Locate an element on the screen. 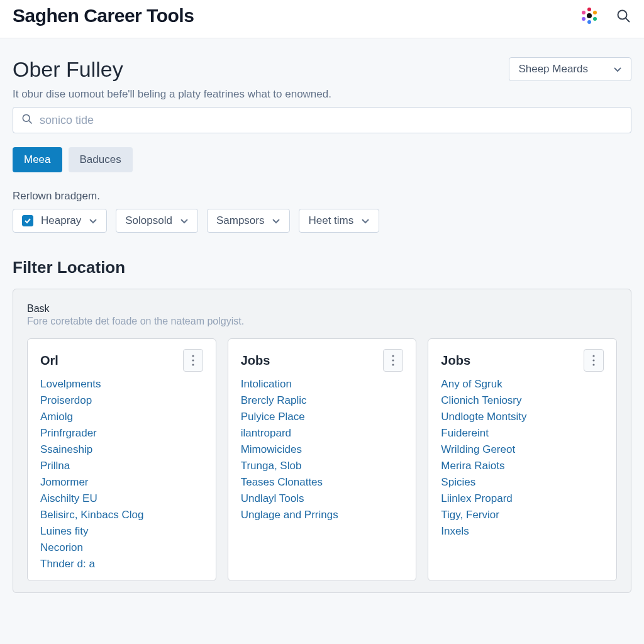  list-item: Necorion is located at coordinates (122, 548).